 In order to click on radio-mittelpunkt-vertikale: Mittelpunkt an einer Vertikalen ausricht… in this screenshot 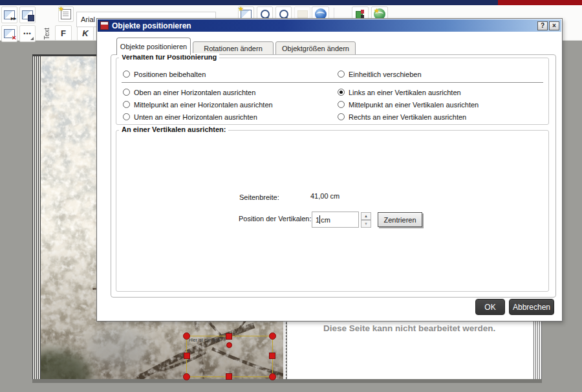, I will do `click(408, 105)`.